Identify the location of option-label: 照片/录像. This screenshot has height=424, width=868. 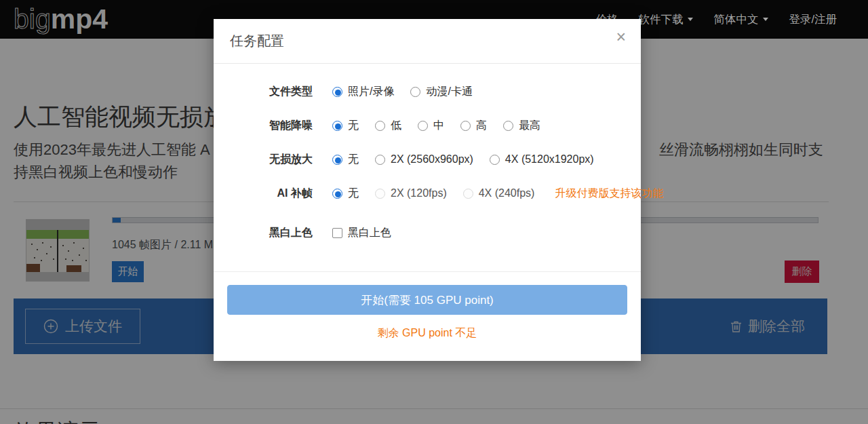
(371, 92).